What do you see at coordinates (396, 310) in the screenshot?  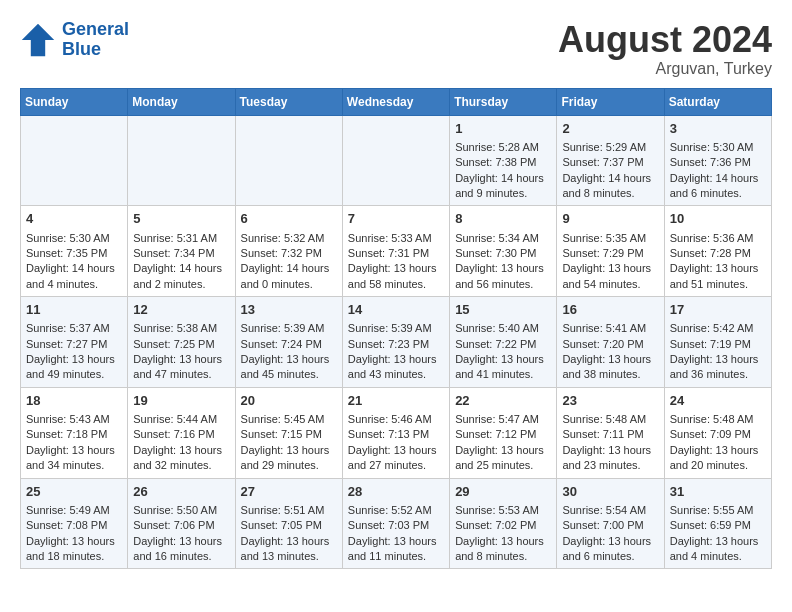 I see `day-number: 14` at bounding box center [396, 310].